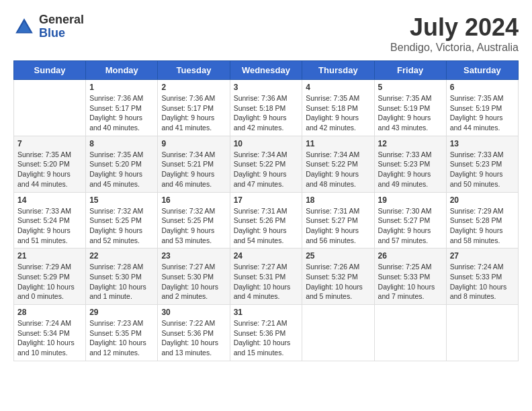 This screenshot has width=532, height=411. I want to click on day-number: 30, so click(193, 312).